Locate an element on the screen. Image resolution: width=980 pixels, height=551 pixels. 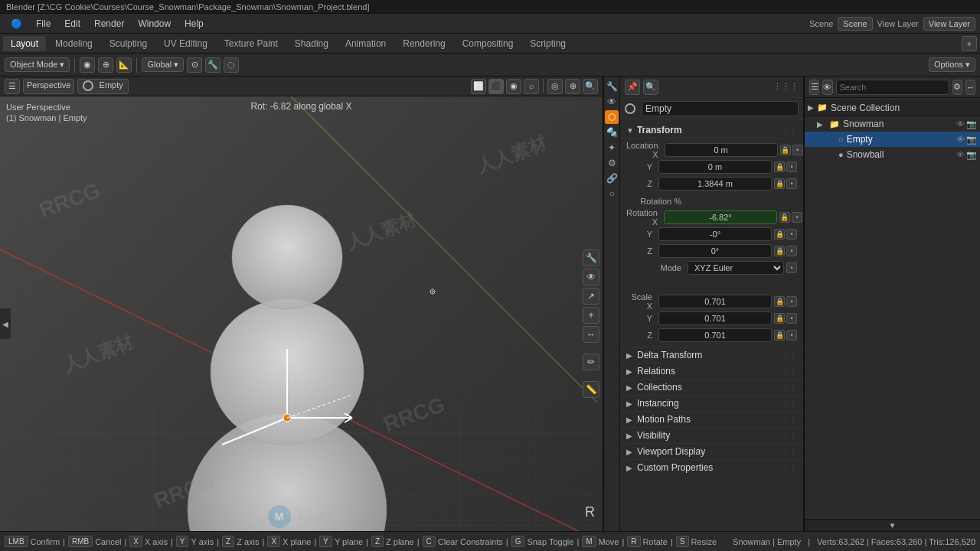
tab-uv-editing: UV Editing is located at coordinates (185, 44).